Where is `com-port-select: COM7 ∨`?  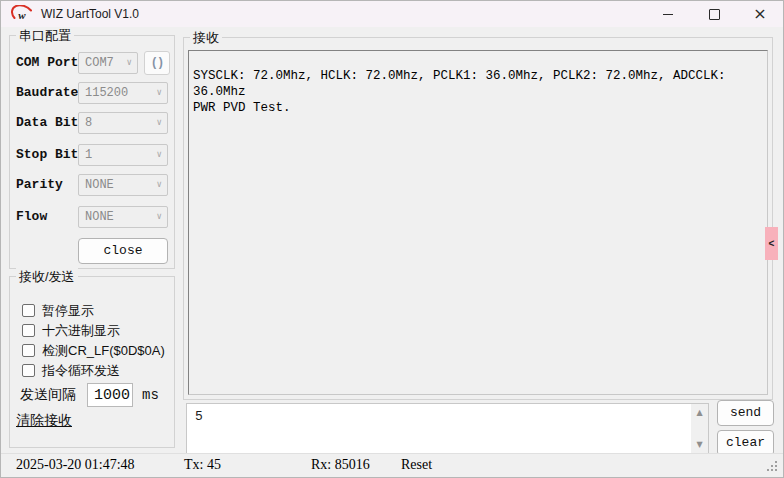 com-port-select: COM7 ∨ is located at coordinates (108, 63).